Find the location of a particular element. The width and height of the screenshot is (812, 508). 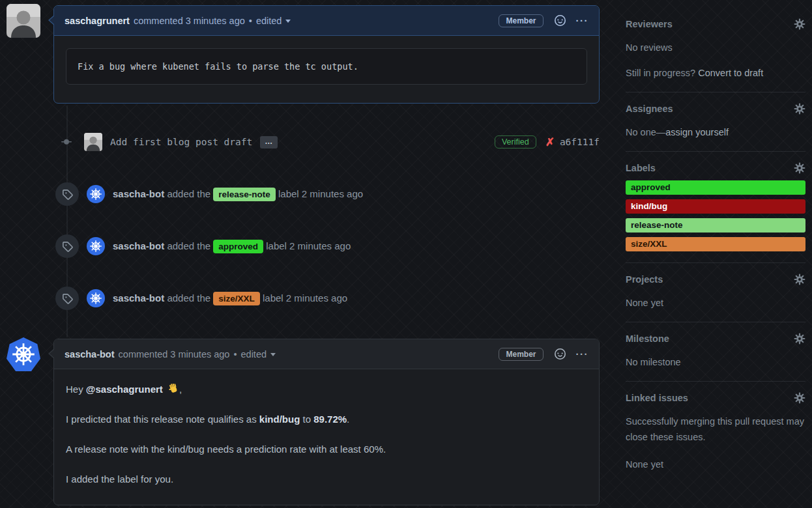

sidebar-label-kind-bug: kind/bug is located at coordinates (716, 206).